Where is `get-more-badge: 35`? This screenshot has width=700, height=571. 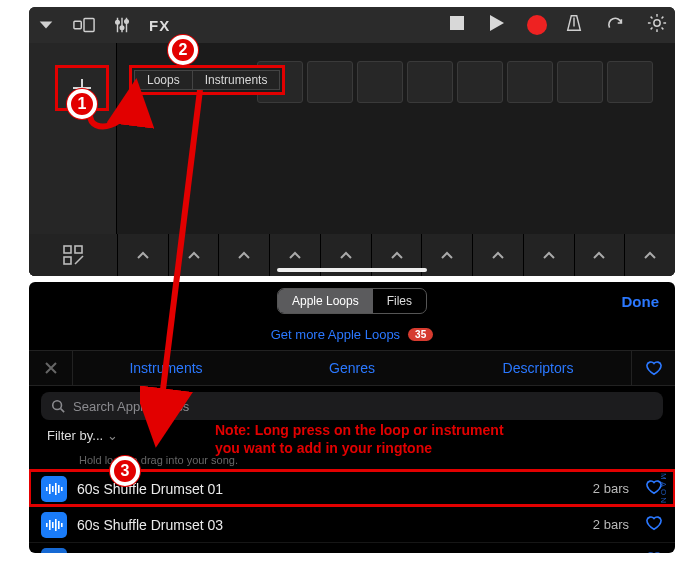 get-more-badge: 35 is located at coordinates (420, 334).